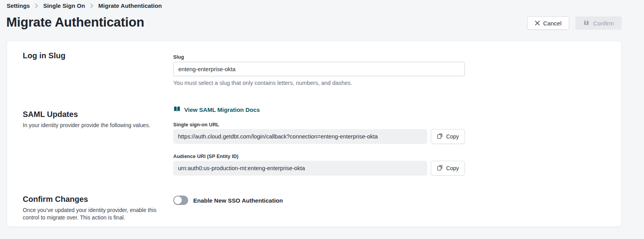 This screenshot has height=239, width=644. I want to click on slug-input, so click(319, 69).